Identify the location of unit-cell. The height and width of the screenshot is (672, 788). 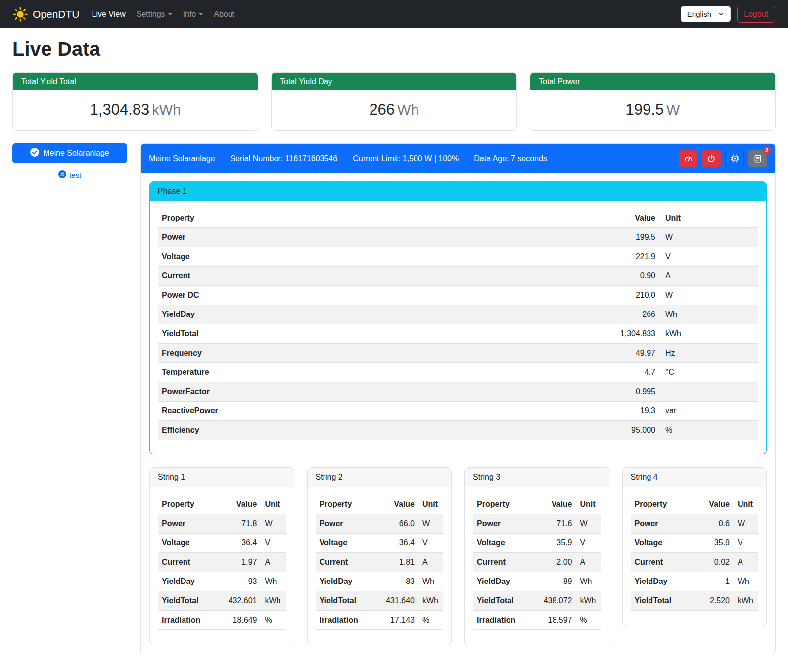
(709, 392).